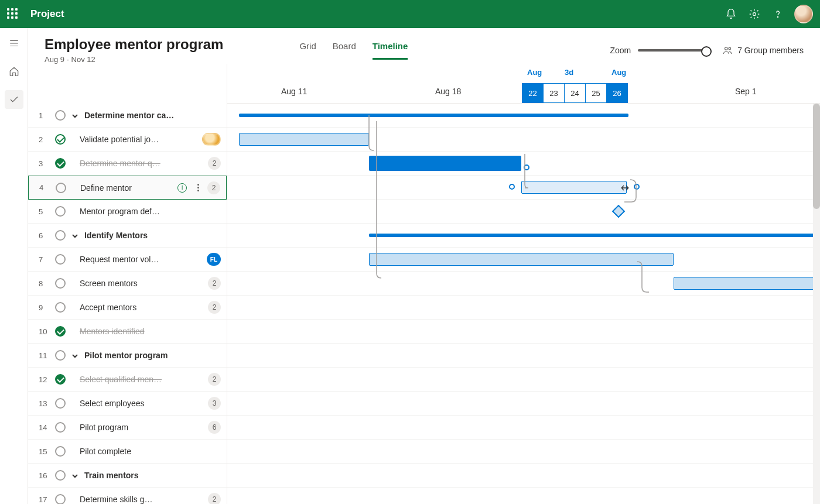  Describe the element at coordinates (214, 259) in the screenshot. I see `attachment-count-badge: FL` at that location.